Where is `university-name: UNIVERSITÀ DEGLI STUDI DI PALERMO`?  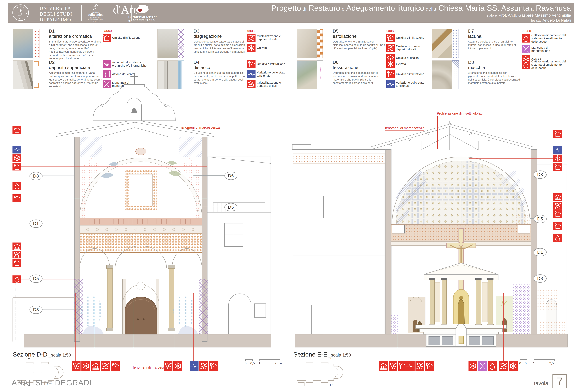 university-name: UNIVERSITÀ DEGLI STUDI DI PALERMO is located at coordinates (56, 14).